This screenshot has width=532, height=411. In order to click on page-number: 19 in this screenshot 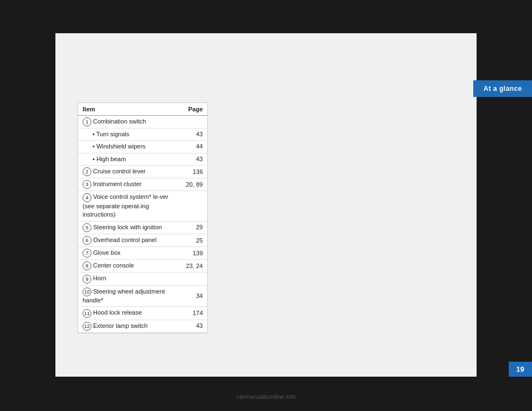, I will do `click(520, 369)`.